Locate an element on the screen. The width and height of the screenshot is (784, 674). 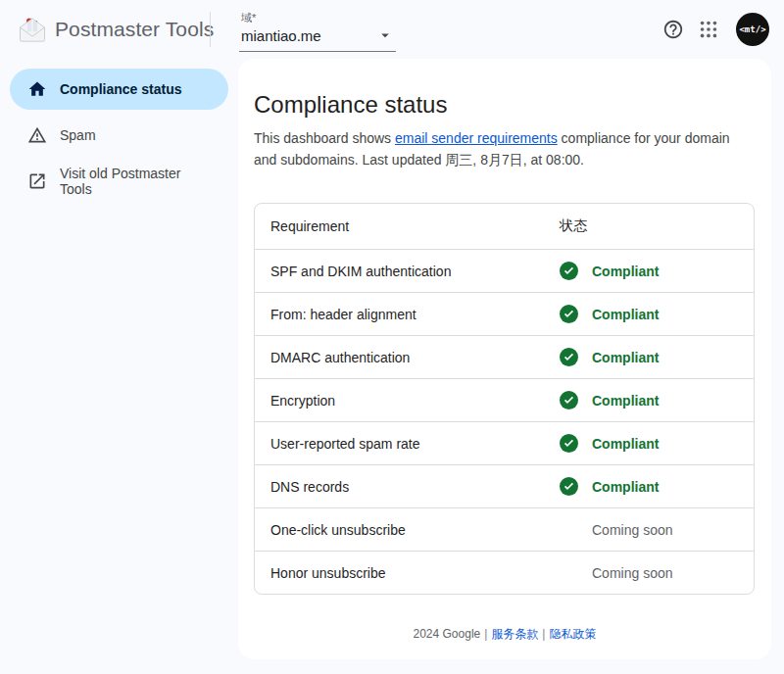
description-prefix: This dashboard shows is located at coordinates (324, 138).